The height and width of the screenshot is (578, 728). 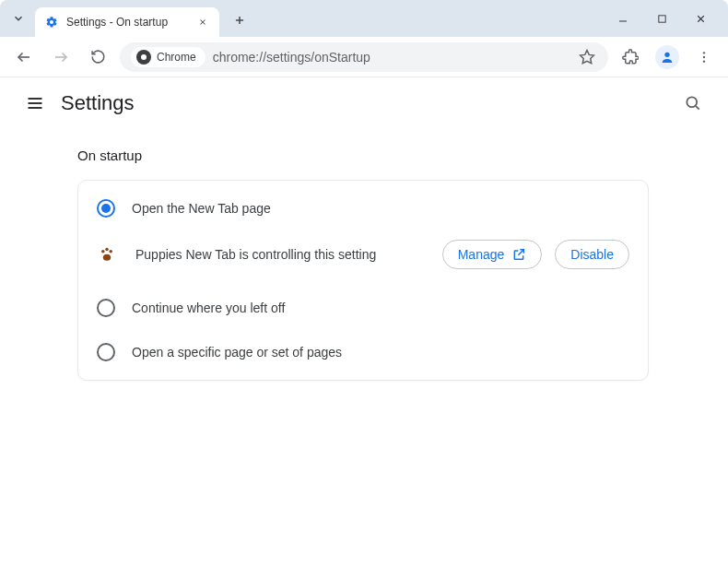 What do you see at coordinates (144, 57) in the screenshot?
I see `chrome-icon` at bounding box center [144, 57].